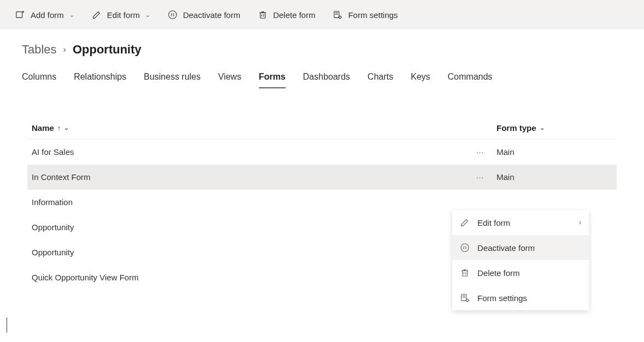 Image resolution: width=644 pixels, height=342 pixels. What do you see at coordinates (322, 15) in the screenshot?
I see `top-toolbar: Add form ⌄ Edit form ⌄ Deactivate form` at bounding box center [322, 15].